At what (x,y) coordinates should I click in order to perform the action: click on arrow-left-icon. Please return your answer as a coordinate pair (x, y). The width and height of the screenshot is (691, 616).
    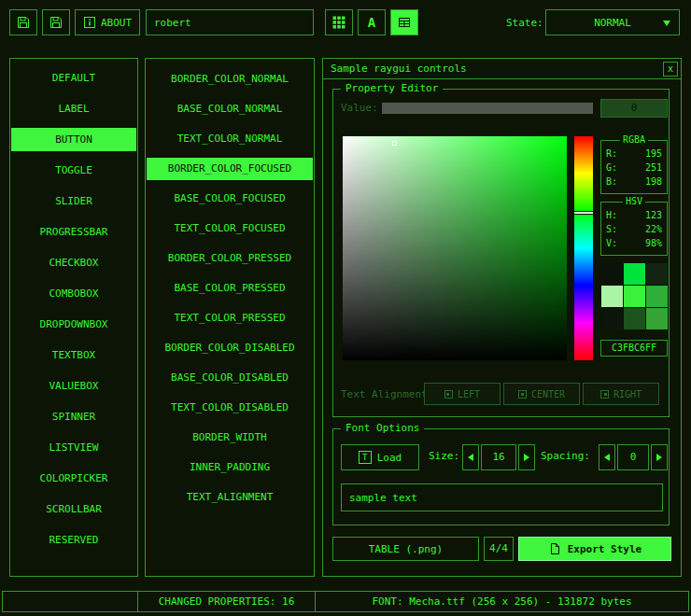
    Looking at the image, I should click on (607, 457).